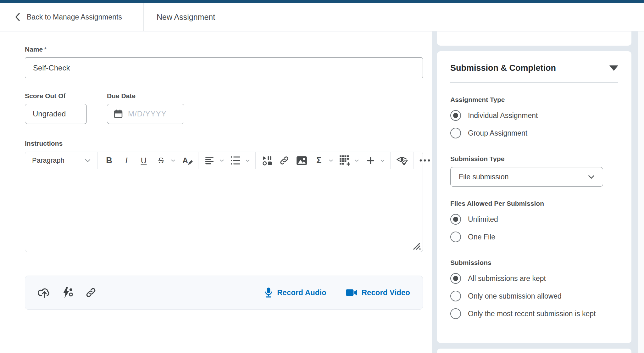 The height and width of the screenshot is (353, 644). What do you see at coordinates (49, 114) in the screenshot?
I see `score-value: Ungraded` at bounding box center [49, 114].